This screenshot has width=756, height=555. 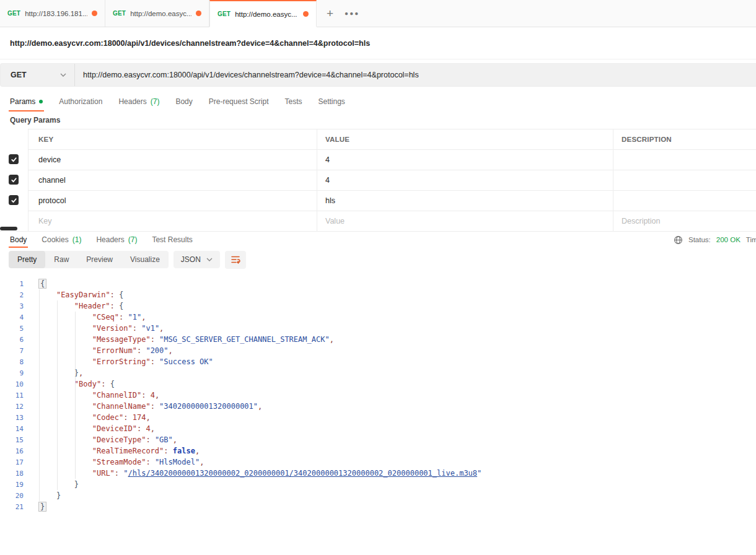 I want to click on code-line: 3 "Header": {, so click(x=378, y=306).